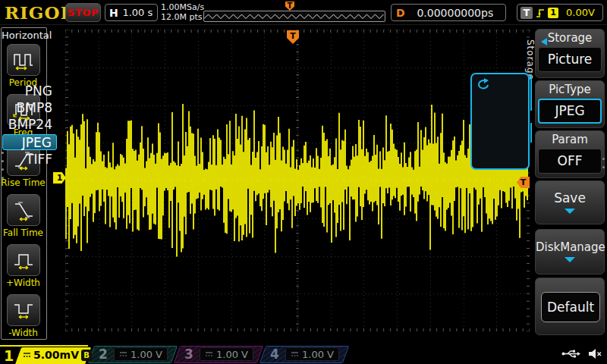  What do you see at coordinates (304, 12) in the screenshot?
I see `top-status-bar: RIGOL STOP H 1.00 s 1.00MSa/s 12.0M pts …` at bounding box center [304, 12].